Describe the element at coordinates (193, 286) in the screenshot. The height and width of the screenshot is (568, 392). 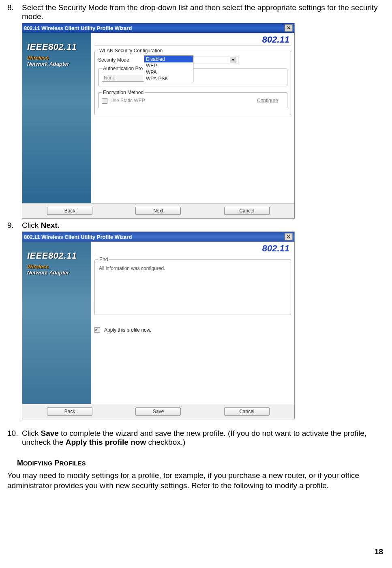
I see `end-group: End All information was configured.` at that location.